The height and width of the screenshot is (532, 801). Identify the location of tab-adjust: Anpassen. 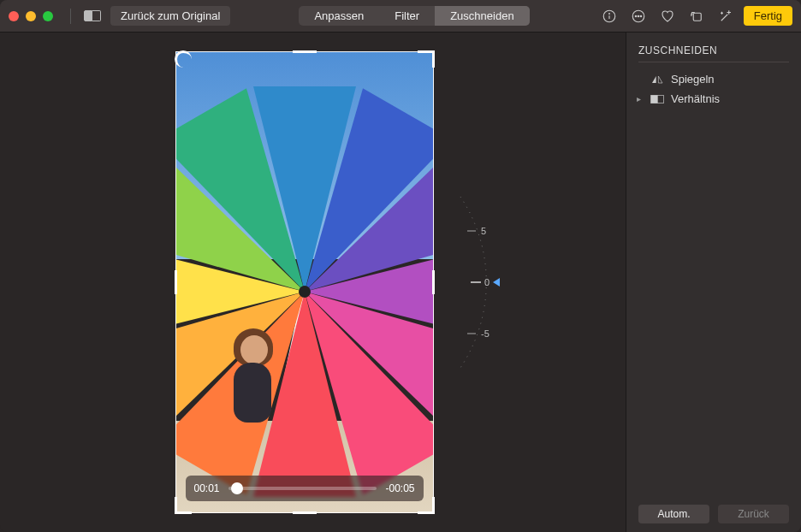
(339, 15).